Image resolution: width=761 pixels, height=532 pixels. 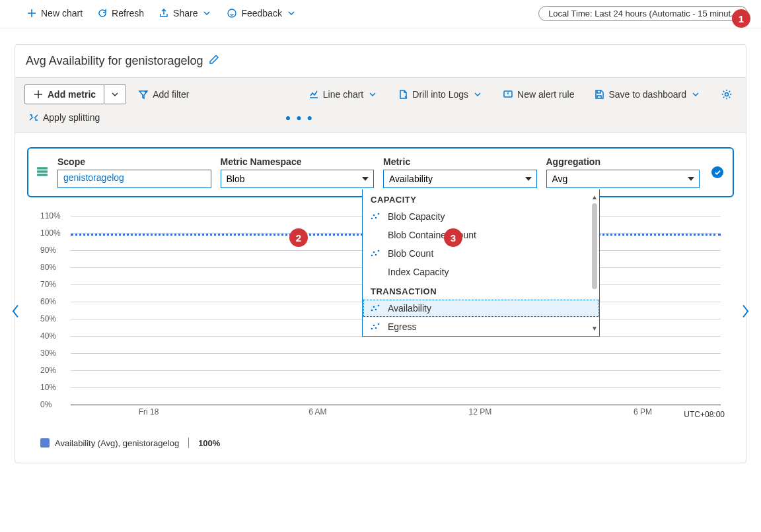 What do you see at coordinates (75, 94) in the screenshot?
I see `add-metric-group: Add metric` at bounding box center [75, 94].